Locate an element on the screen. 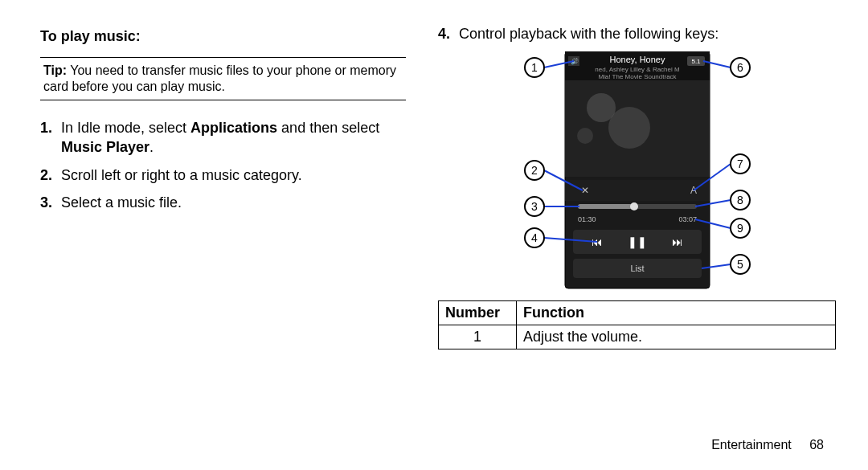 The width and height of the screenshot is (868, 470). step-4: 4. Control playback with the following k… is located at coordinates (648, 34).